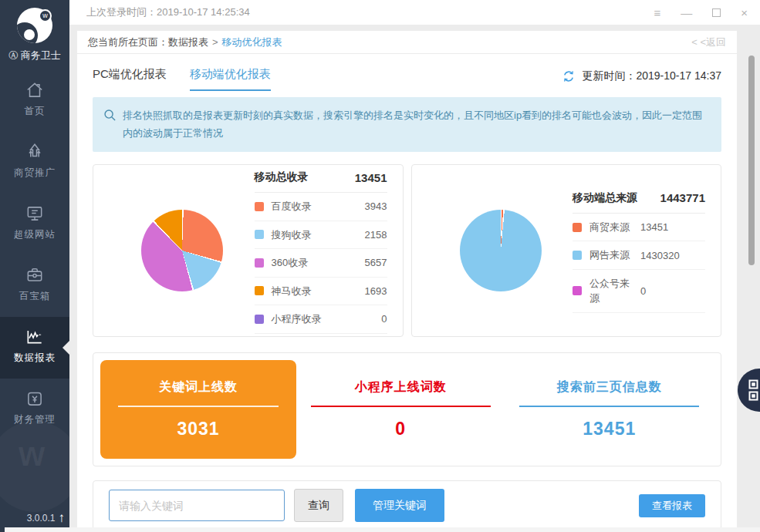  What do you see at coordinates (316, 235) in the screenshot?
I see `legend-label: 搜狗收录` at bounding box center [316, 235].